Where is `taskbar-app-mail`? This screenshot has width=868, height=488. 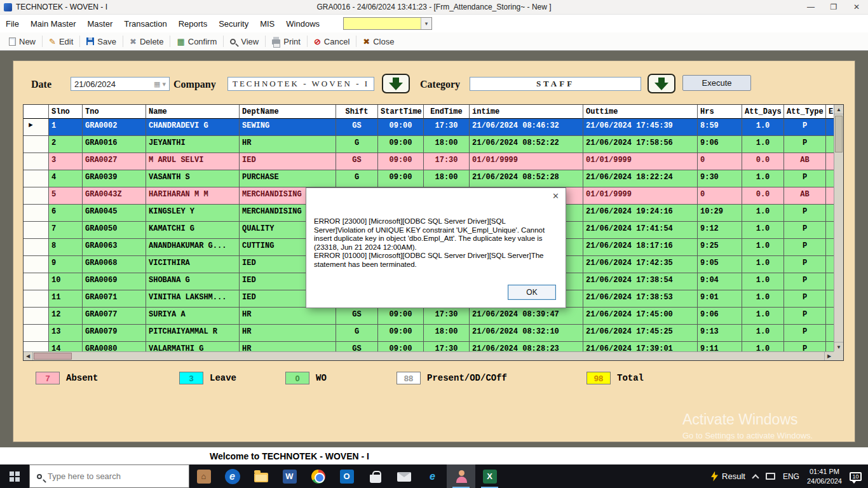 taskbar-app-mail is located at coordinates (404, 477).